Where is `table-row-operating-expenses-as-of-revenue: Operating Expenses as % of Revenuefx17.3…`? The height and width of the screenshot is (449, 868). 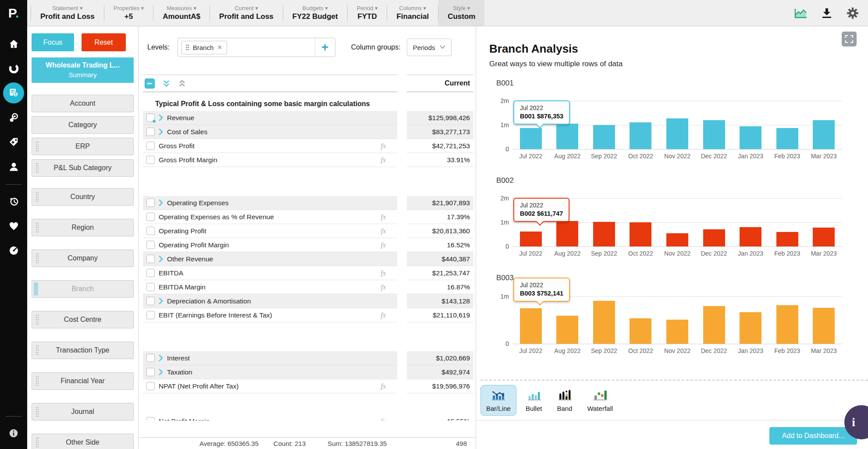 table-row-operating-expenses-as-of-revenue: Operating Expenses as % of Revenuefx17.3… is located at coordinates (308, 217).